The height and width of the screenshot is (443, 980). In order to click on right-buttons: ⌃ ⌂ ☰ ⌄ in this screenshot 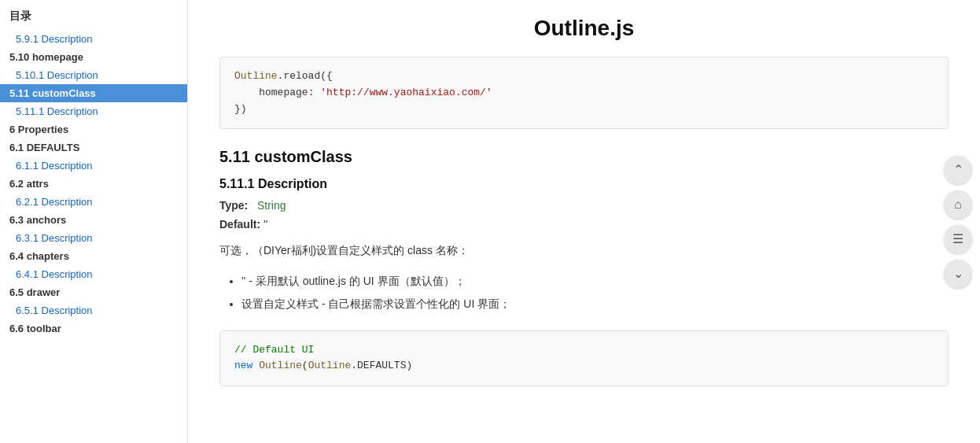, I will do `click(958, 222)`.